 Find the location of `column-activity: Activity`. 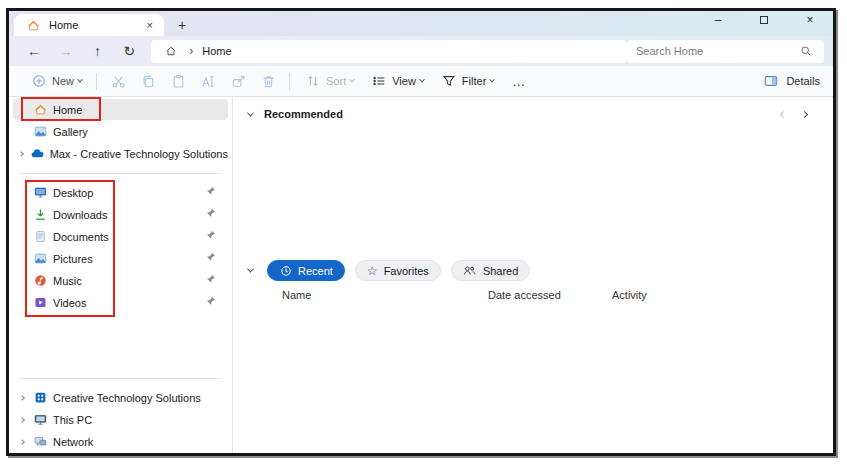

column-activity: Activity is located at coordinates (630, 295).